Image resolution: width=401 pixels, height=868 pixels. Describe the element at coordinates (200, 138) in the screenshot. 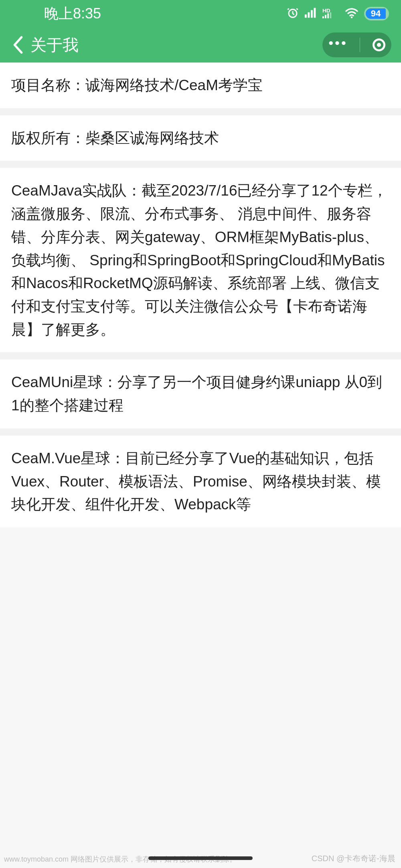

I see `copyright-text: 版权所有：柴桑区诚海网络技术` at that location.